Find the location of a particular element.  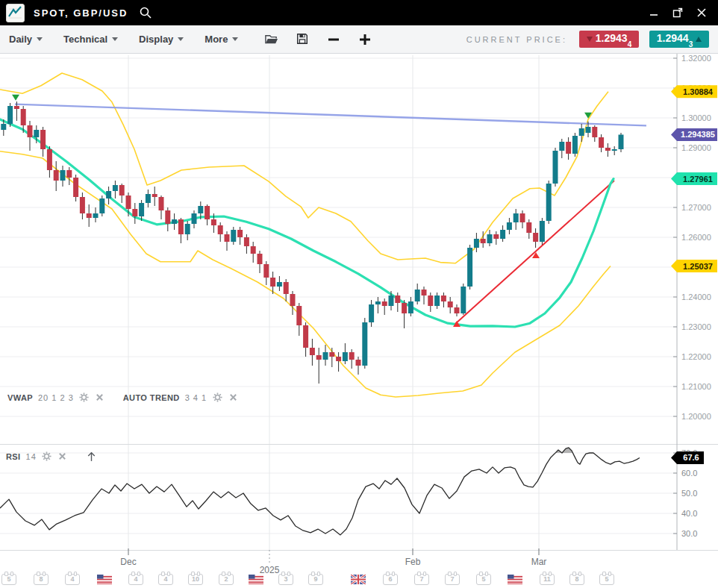

indicator-row-rsi: RSI 14 is located at coordinates (52, 457).